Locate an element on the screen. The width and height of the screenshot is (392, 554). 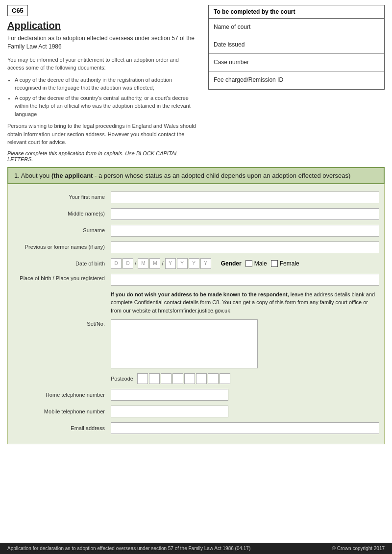
dob-d1: D is located at coordinates (116, 264).